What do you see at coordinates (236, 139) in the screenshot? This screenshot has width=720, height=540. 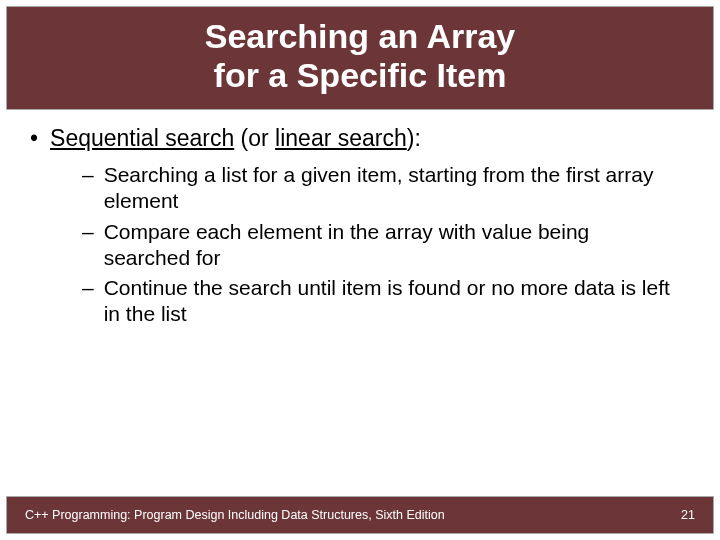 I see `main-bullet-text: Sequential search (or linear search):` at bounding box center [236, 139].